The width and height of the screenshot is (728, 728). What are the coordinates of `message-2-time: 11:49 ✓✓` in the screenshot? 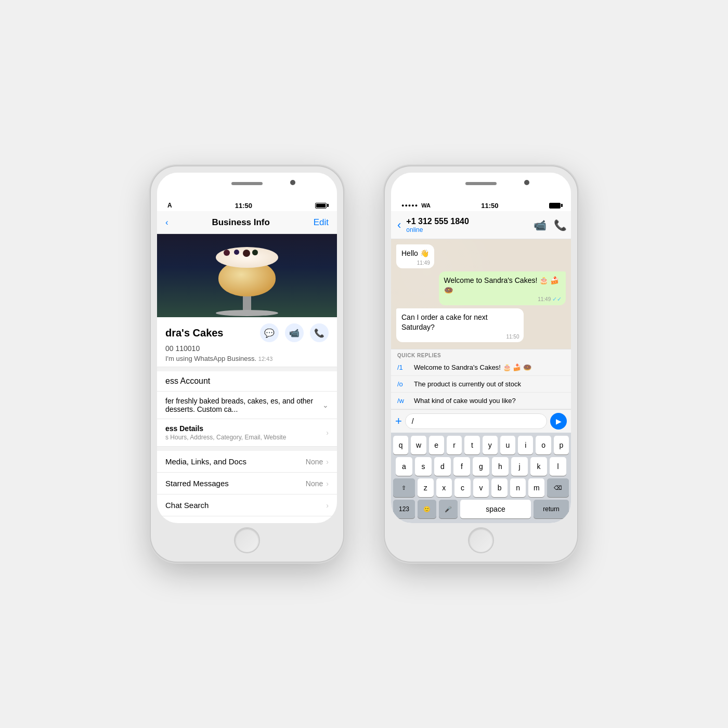 It's located at (550, 300).